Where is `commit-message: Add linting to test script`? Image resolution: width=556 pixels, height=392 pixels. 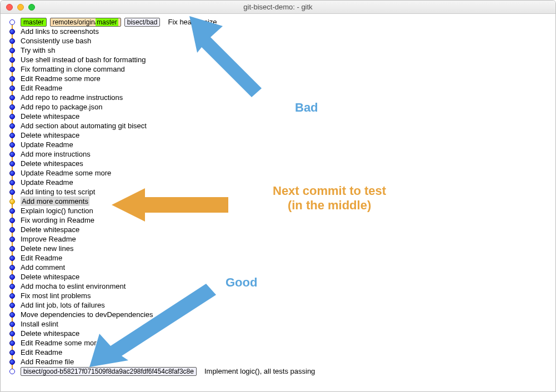 commit-message: Add linting to test script is located at coordinates (58, 192).